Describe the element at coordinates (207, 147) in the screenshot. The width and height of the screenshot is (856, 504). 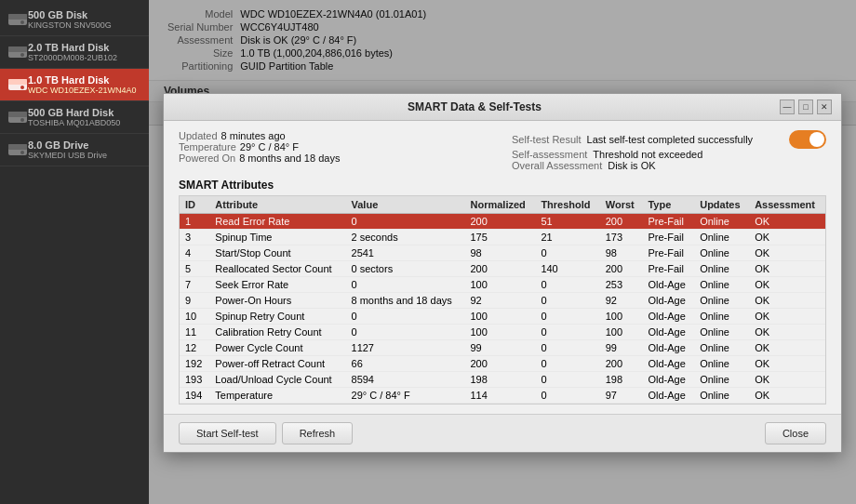
I see `temperature-label: Temperature` at that location.